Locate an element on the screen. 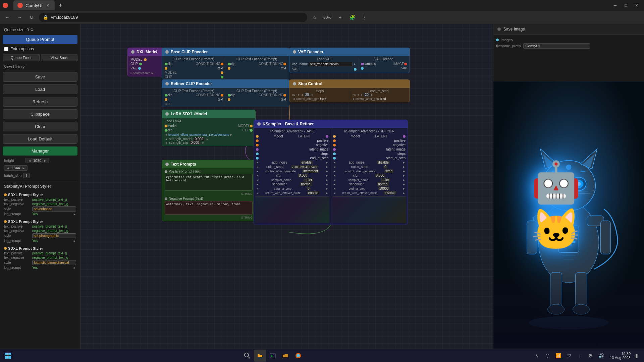  clipspace-btn: Clipspace is located at coordinates (40, 114).